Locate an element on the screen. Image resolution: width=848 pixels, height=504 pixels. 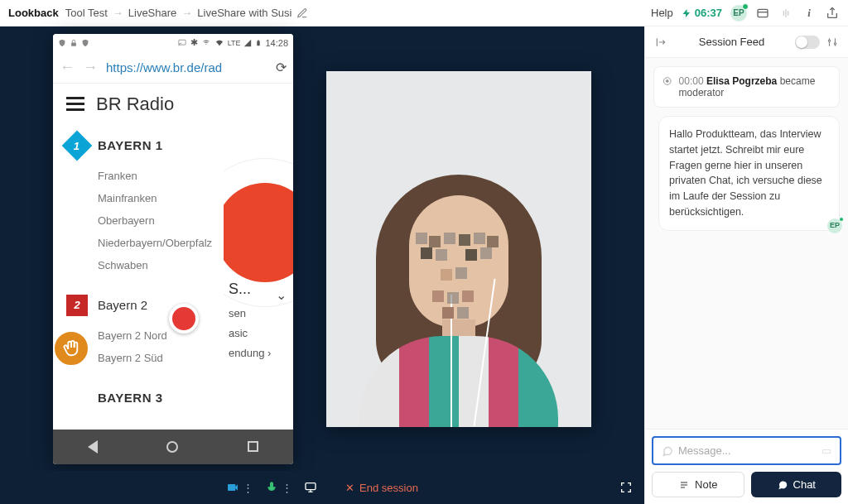
help-link: Help is located at coordinates (662, 13).